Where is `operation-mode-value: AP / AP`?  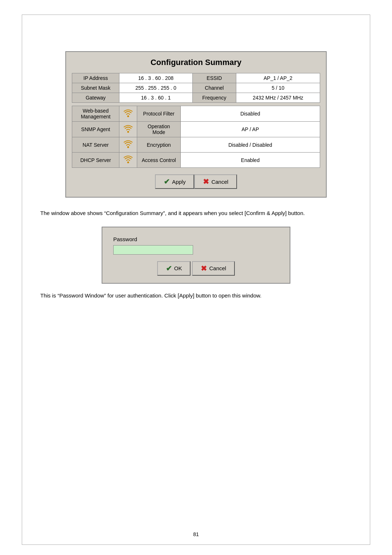 operation-mode-value: AP / AP is located at coordinates (250, 129).